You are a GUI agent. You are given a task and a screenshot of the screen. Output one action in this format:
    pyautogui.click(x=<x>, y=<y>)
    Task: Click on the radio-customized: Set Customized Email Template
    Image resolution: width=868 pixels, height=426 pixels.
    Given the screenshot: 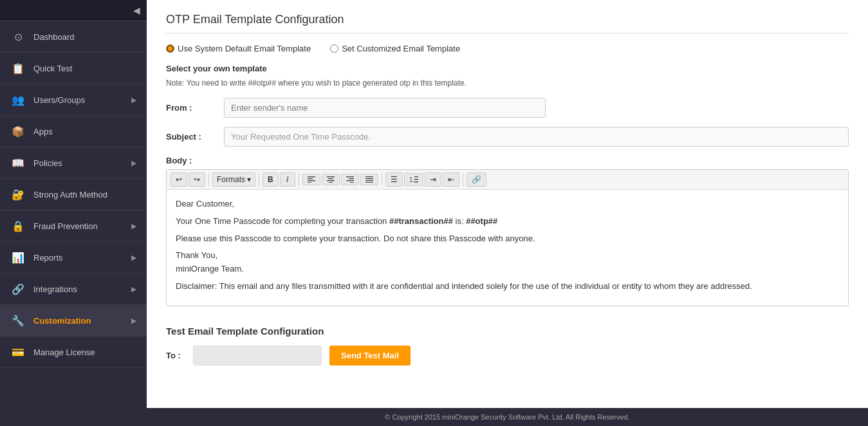 What is the action you would take?
    pyautogui.click(x=395, y=49)
    